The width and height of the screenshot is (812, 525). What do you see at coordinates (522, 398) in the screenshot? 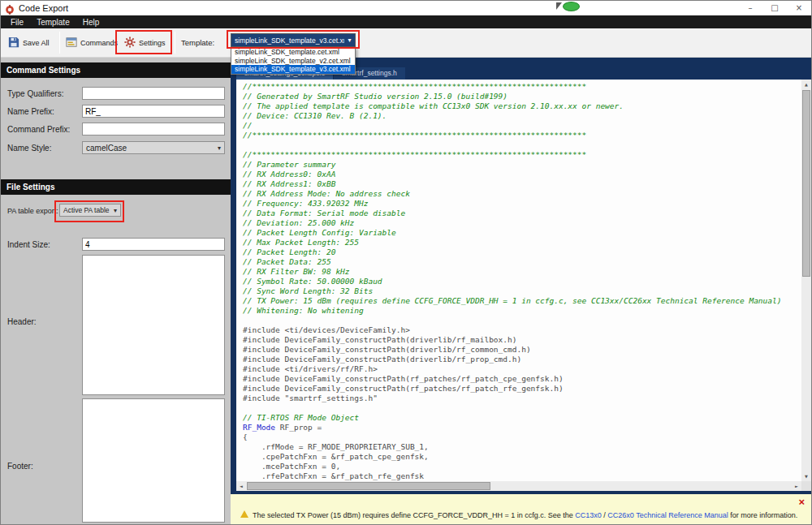
I see `code-line: #include "smartrf_settings.h"` at bounding box center [522, 398].